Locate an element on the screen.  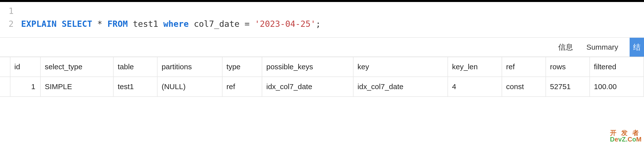
cell-rows: 52751 is located at coordinates (568, 86).